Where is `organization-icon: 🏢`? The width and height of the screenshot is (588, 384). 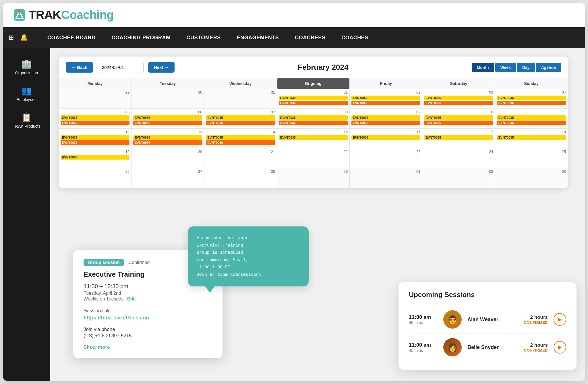
organization-icon: 🏢 is located at coordinates (26, 64).